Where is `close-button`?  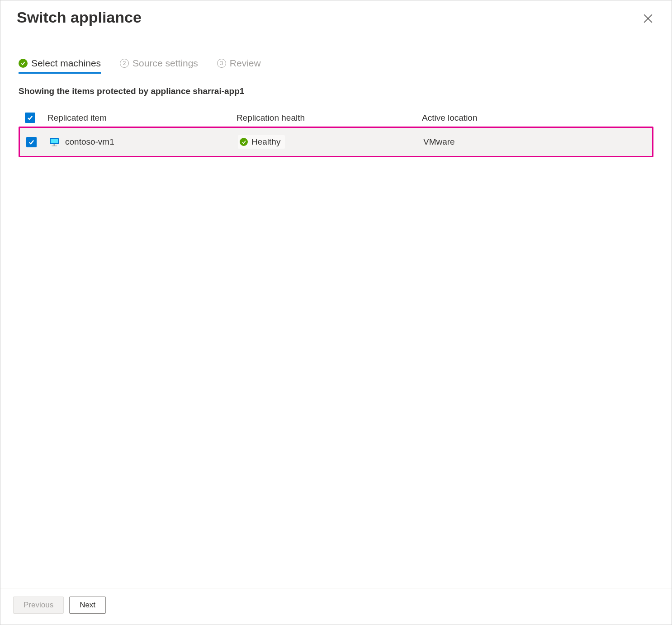 close-button is located at coordinates (648, 19).